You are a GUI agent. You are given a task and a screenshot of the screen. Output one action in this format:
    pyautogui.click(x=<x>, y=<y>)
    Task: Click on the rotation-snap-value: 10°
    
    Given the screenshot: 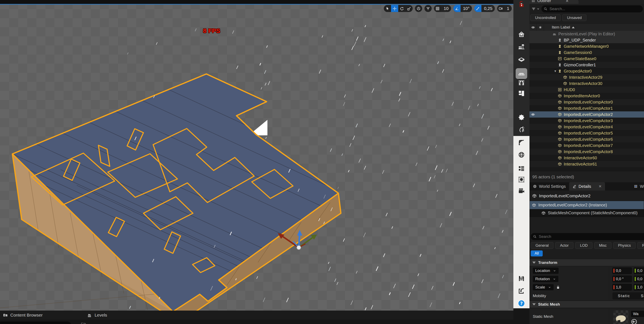 What is the action you would take?
    pyautogui.click(x=466, y=9)
    